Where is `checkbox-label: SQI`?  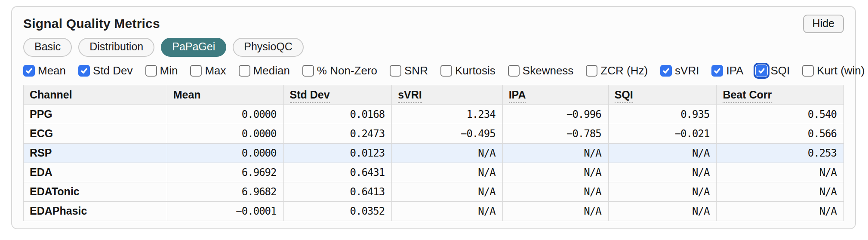
checkbox-label: SQI is located at coordinates (780, 71).